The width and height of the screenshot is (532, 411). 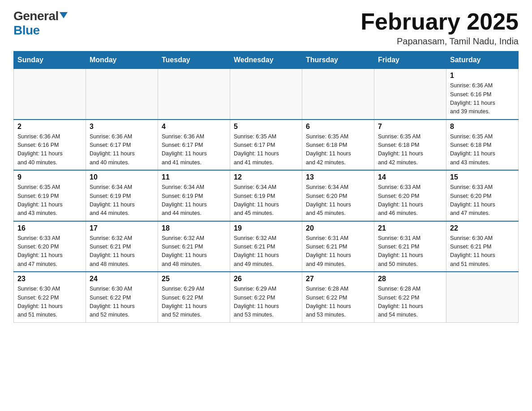 I want to click on day-number: 2, so click(x=50, y=127).